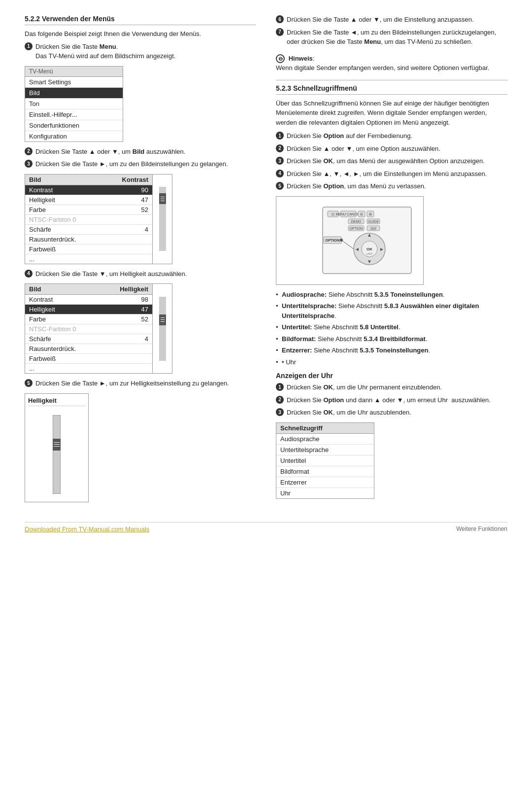 This screenshot has height=802, width=532. I want to click on a-step-3-content: Drücken Sie OK, um die Uhr auszublenden., so click(397, 413).